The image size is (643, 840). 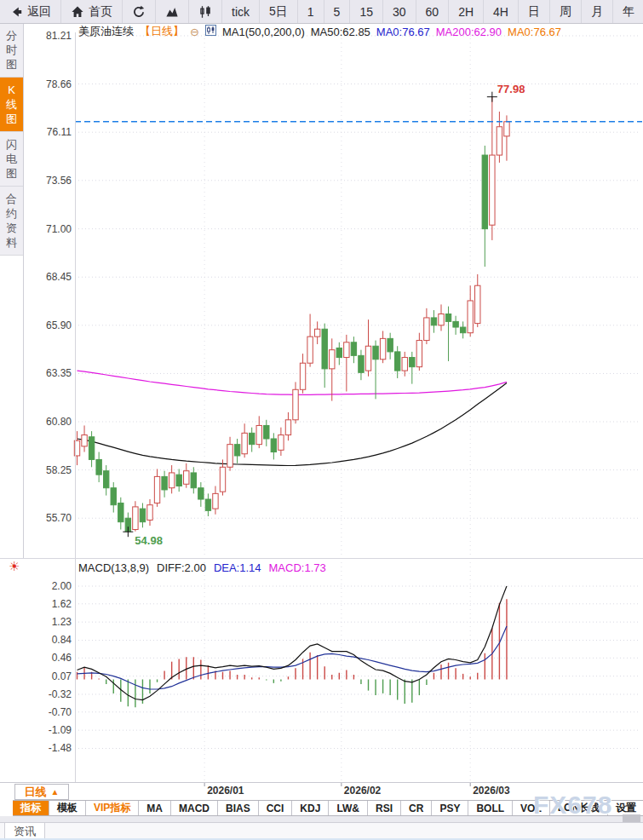 I want to click on refresh-icon, so click(x=139, y=12).